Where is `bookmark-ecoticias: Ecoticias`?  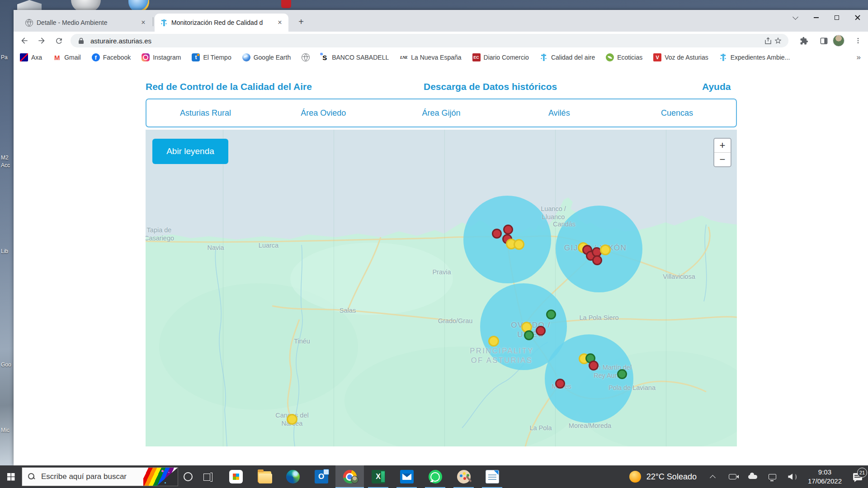
bookmark-ecoticias: Ecoticias is located at coordinates (624, 57).